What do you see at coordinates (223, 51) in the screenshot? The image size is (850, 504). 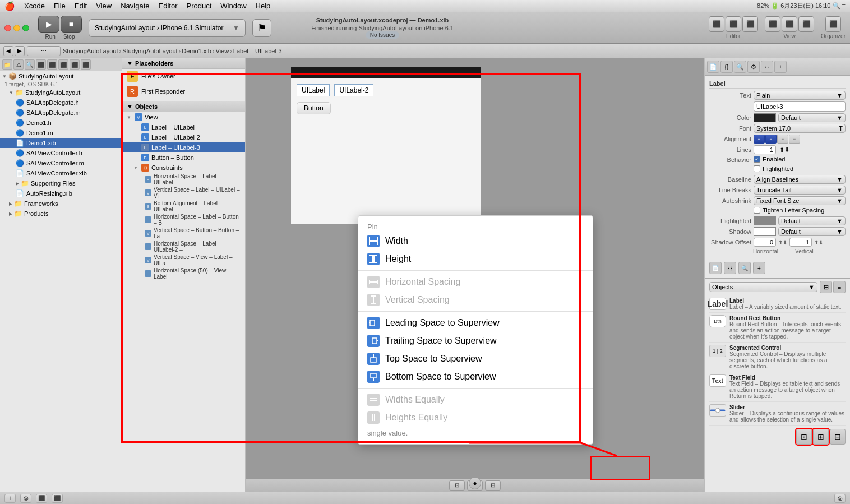 I see `breadcrumb-4: View` at bounding box center [223, 51].